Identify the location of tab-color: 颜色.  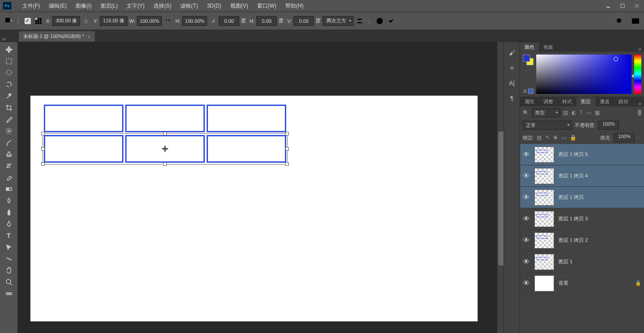
(530, 47).